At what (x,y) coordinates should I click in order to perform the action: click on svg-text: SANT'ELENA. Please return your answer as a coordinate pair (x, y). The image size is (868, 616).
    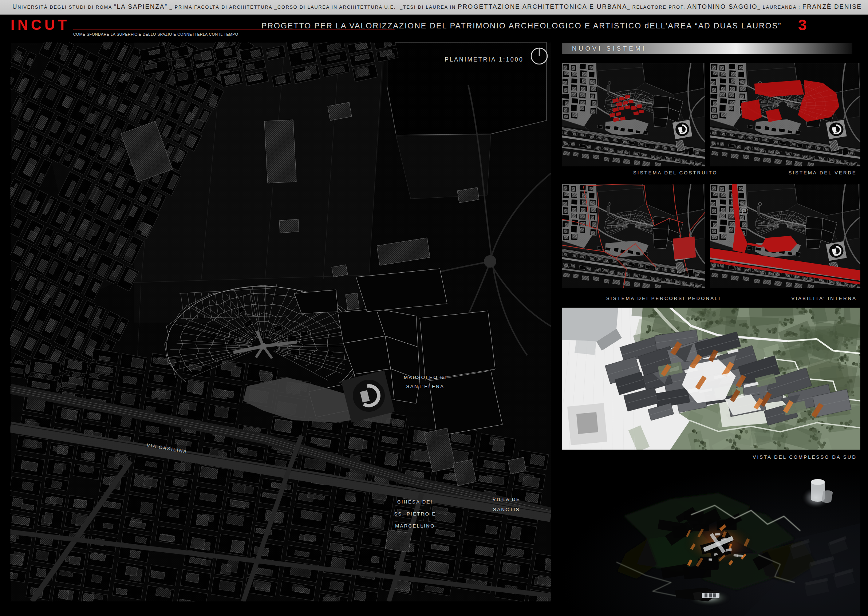
    Looking at the image, I should click on (426, 387).